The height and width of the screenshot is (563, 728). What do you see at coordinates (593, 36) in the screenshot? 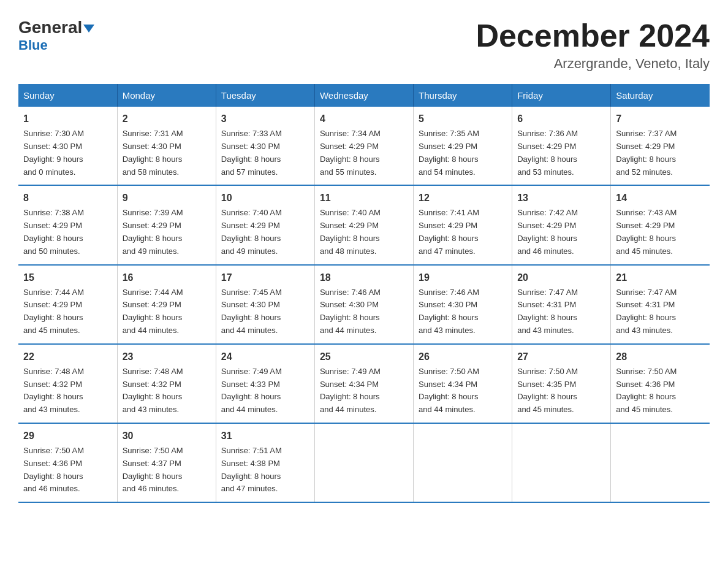
I see `page-title: December 2024` at bounding box center [593, 36].